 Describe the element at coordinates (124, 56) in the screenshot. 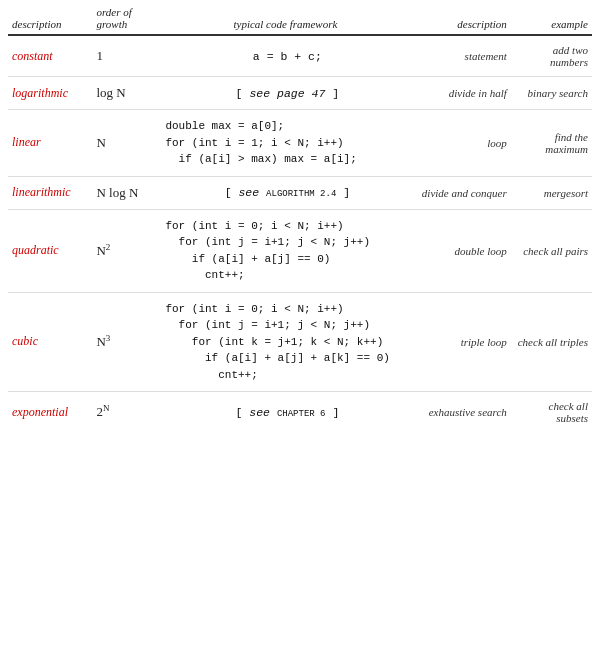

I see `row-order: 1` at that location.